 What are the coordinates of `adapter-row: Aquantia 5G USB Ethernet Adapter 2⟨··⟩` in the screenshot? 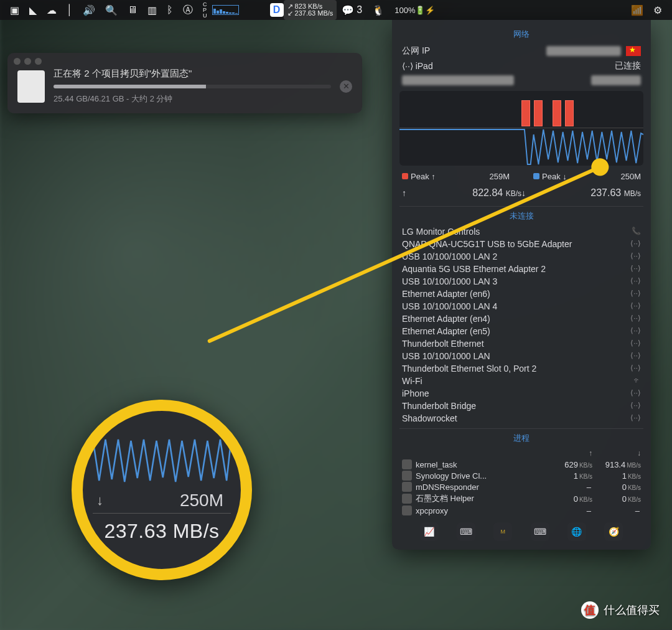 It's located at (521, 269).